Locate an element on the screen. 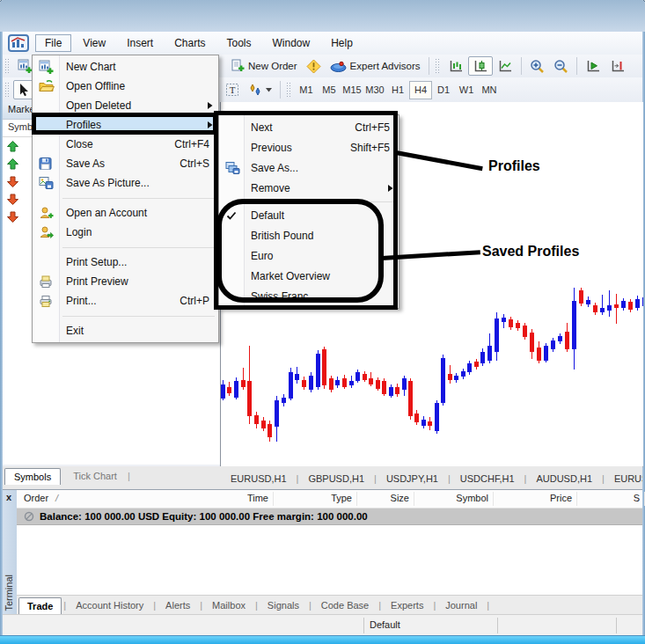 The image size is (645, 644). terminal-column-size: Size is located at coordinates (399, 498).